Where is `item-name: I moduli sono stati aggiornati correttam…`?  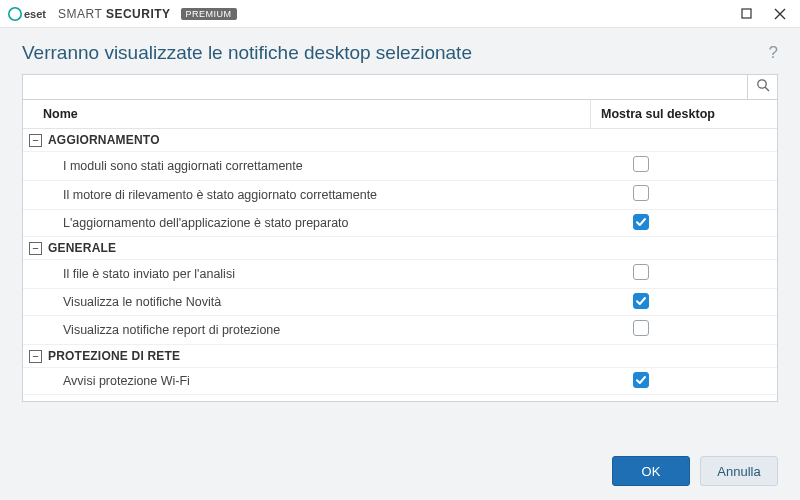 item-name: I moduli sono stati aggiornati correttam… is located at coordinates (307, 166).